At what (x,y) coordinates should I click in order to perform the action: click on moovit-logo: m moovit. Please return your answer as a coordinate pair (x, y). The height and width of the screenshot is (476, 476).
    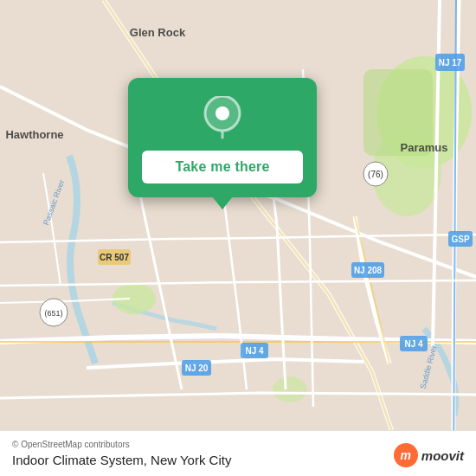
    Looking at the image, I should click on (429, 455).